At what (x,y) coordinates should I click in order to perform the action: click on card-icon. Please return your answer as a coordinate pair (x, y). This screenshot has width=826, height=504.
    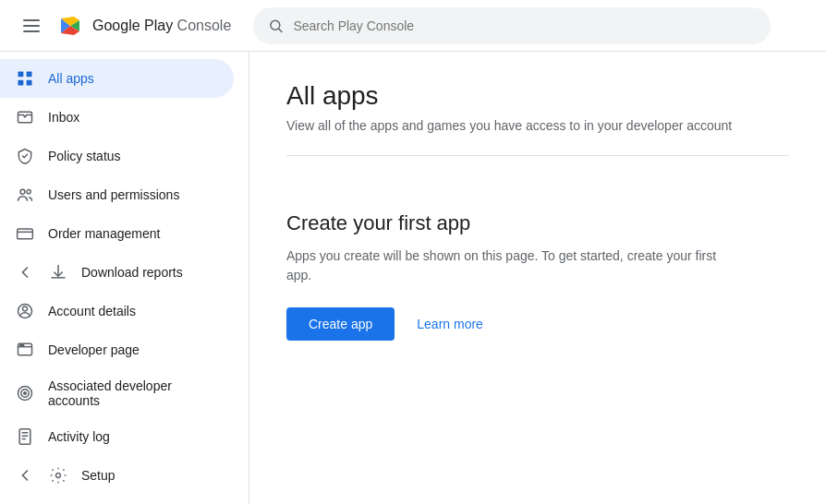
    Looking at the image, I should click on (25, 234).